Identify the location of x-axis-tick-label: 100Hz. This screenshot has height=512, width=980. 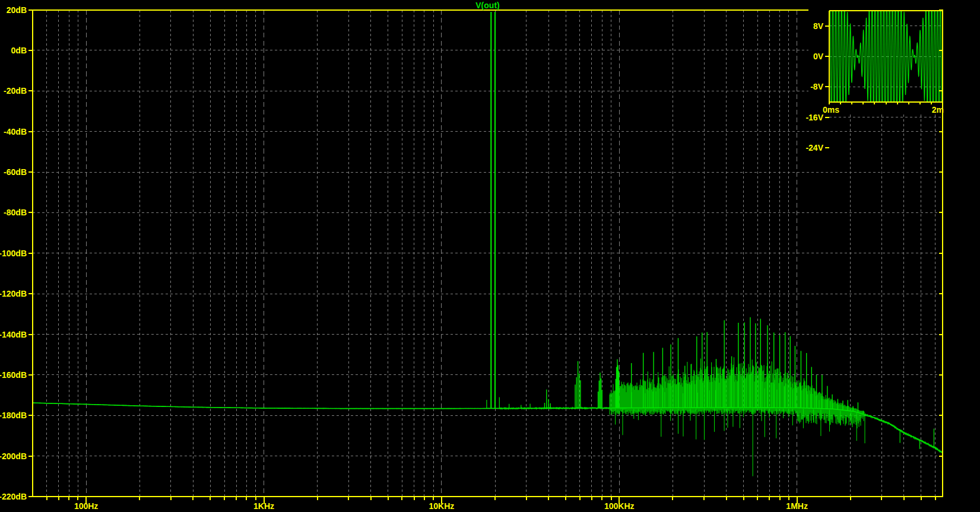
(86, 506).